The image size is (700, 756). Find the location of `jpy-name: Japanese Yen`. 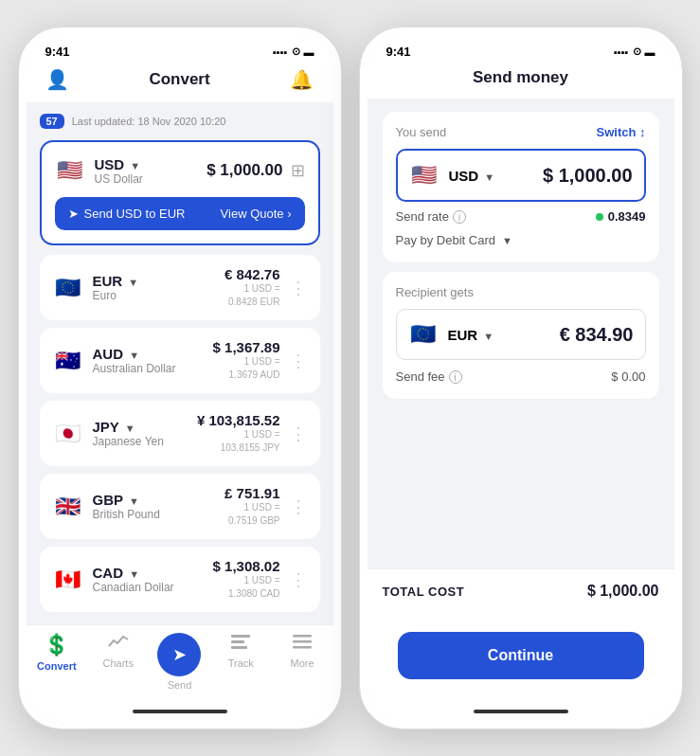

jpy-name: Japanese Yen is located at coordinates (129, 441).